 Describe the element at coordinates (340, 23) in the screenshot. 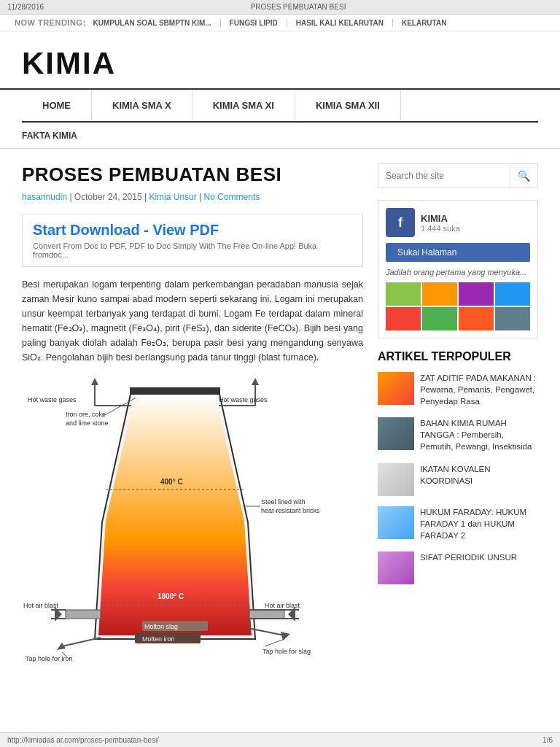

I see `trending-item-2: HASIL KALI KELARUTAN` at that location.